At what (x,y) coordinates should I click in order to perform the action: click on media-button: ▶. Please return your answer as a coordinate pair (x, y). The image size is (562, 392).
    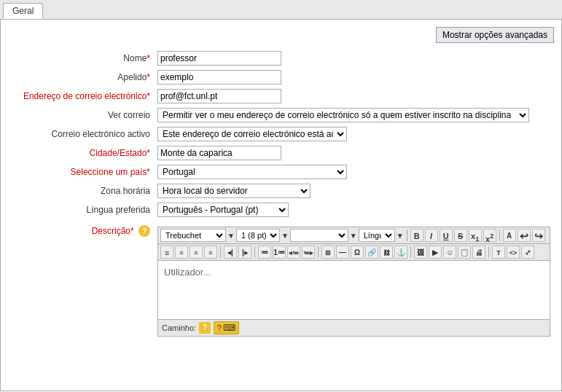
    Looking at the image, I should click on (435, 252).